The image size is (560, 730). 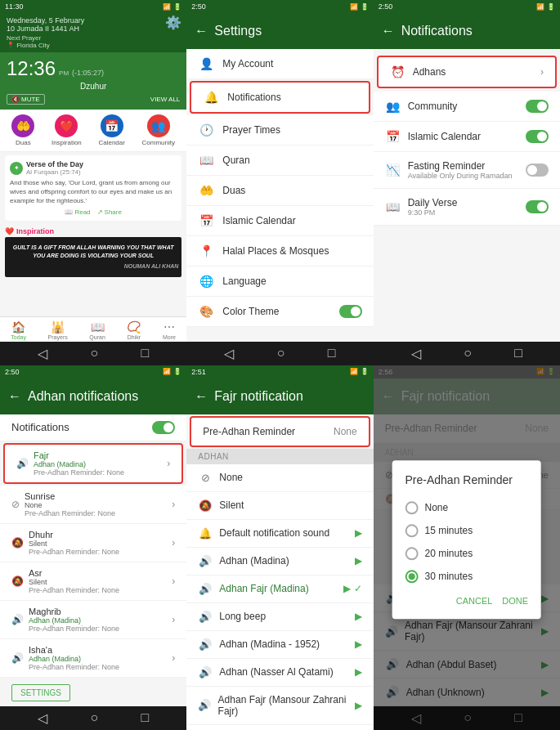 I want to click on dialog-option-30min: 30 minutes, so click(x=466, y=576).